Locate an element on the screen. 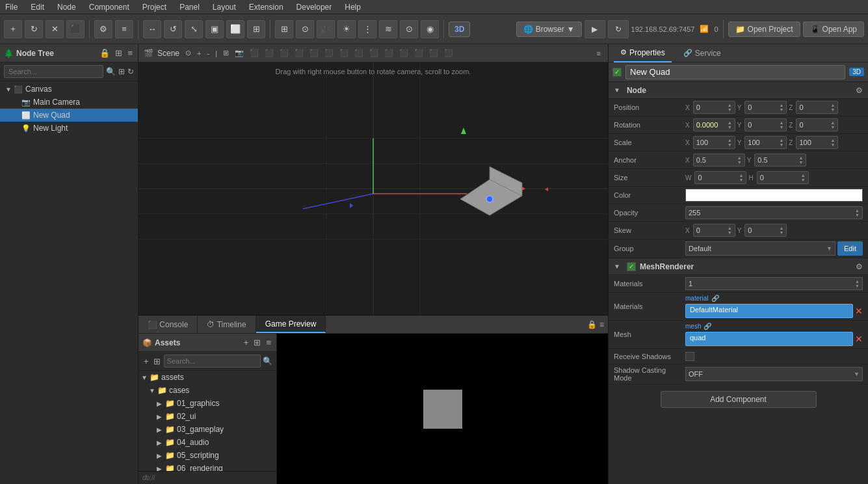 This screenshot has height=484, width=868. position-z-input: 0 ▲▼ is located at coordinates (817, 107).